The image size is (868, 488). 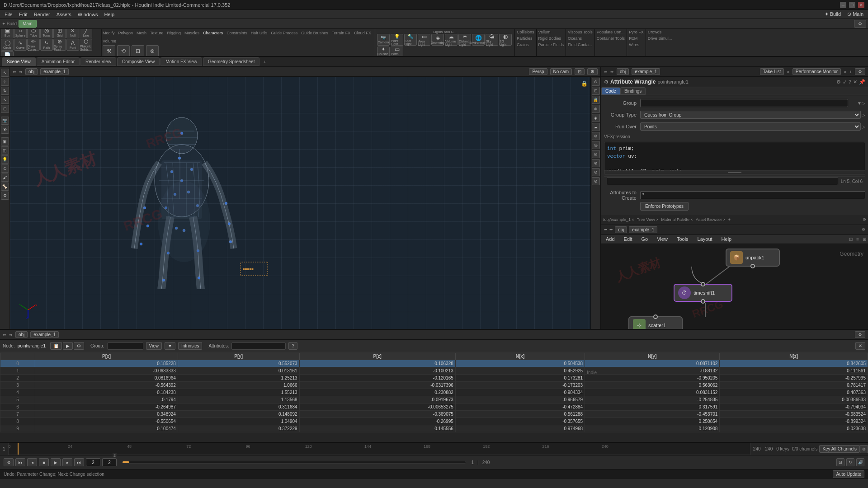 I want to click on section-crowds: Crowds, so click(x=660, y=32).